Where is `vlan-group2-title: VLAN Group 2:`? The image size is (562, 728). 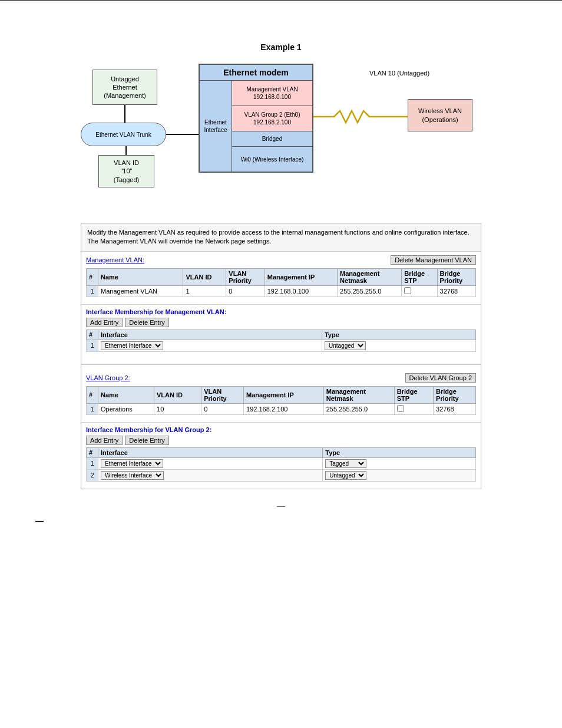 vlan-group2-title: VLAN Group 2: is located at coordinates (108, 378).